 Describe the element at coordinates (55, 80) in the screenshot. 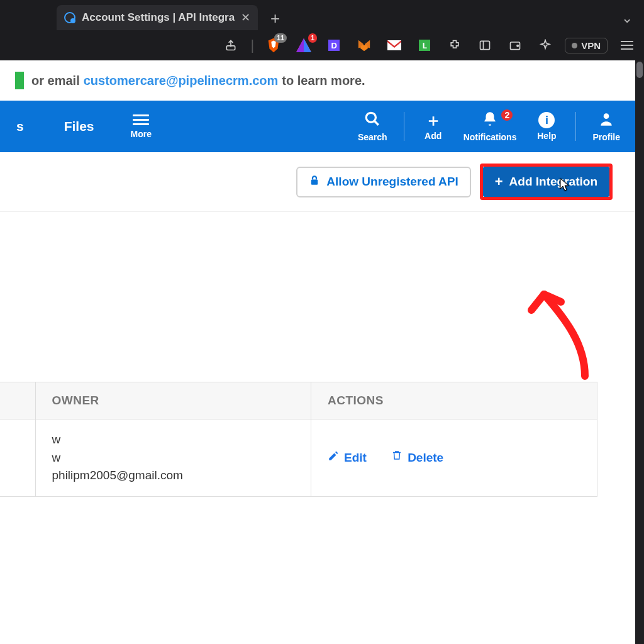

I see `banner-prefix: or email` at that location.